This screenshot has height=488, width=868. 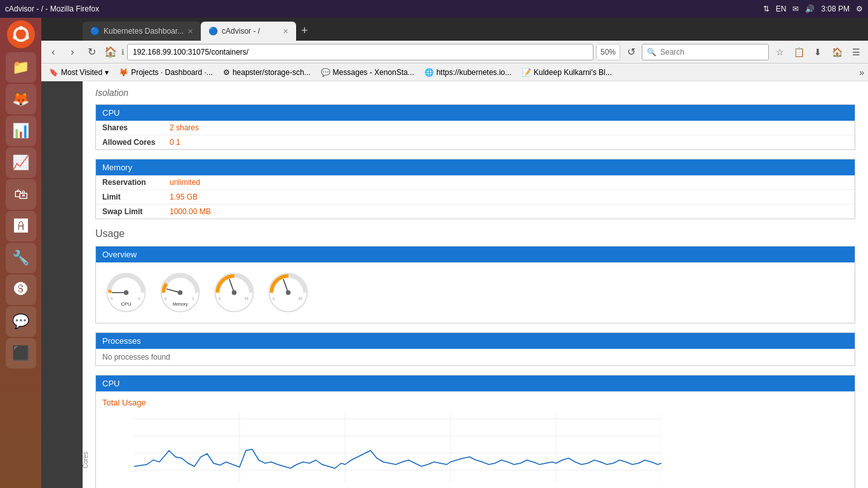 What do you see at coordinates (835, 9) in the screenshot?
I see `taskbar-time: 3:08 PM` at bounding box center [835, 9].